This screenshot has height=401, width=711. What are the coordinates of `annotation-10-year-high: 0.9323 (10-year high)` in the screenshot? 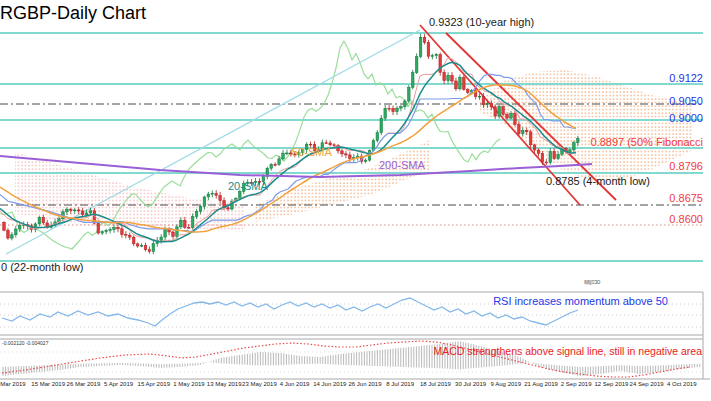 It's located at (482, 22).